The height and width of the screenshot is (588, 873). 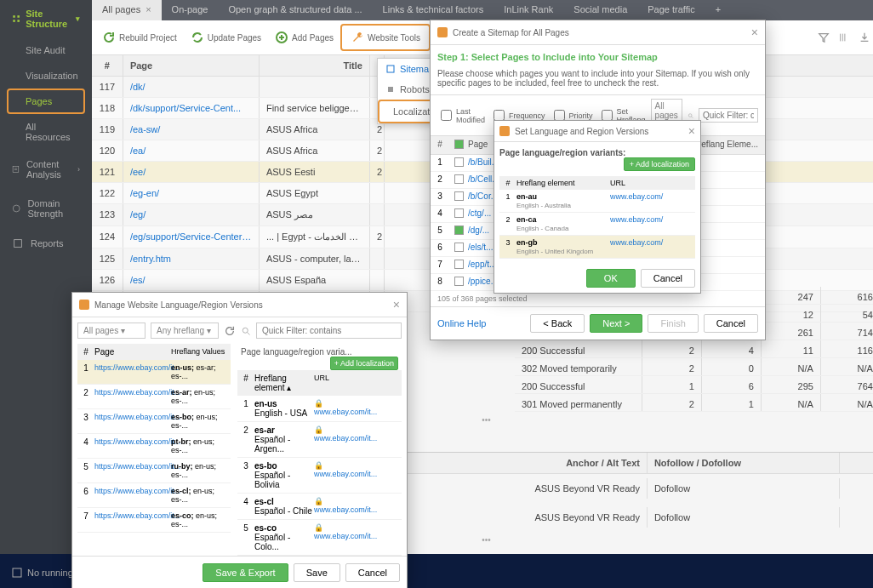 I want to click on tab-links: Links & technical factors, so click(x=434, y=10).